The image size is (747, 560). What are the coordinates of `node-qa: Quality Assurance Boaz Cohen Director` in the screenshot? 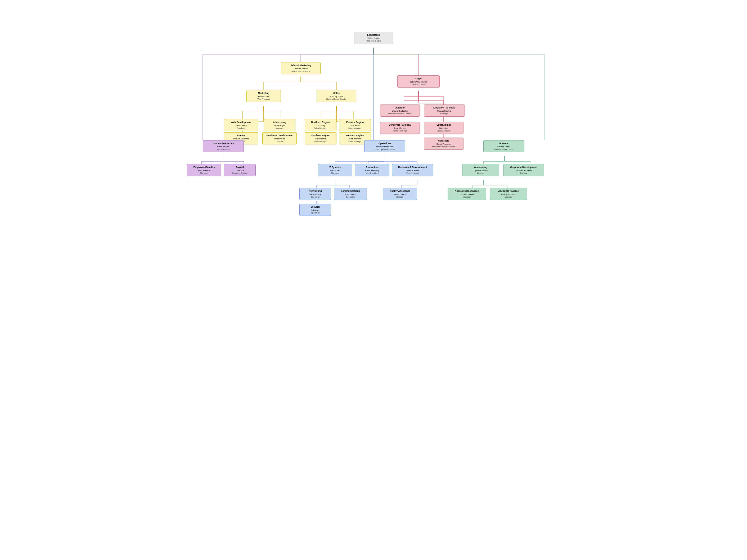 It's located at (400, 194).